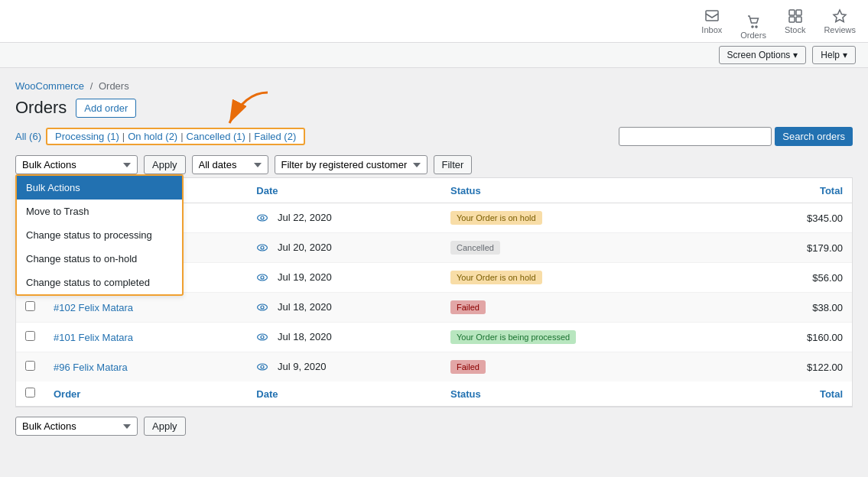 The image size is (868, 477). What do you see at coordinates (87, 136) in the screenshot?
I see `processing-tab: Processing (1)` at bounding box center [87, 136].